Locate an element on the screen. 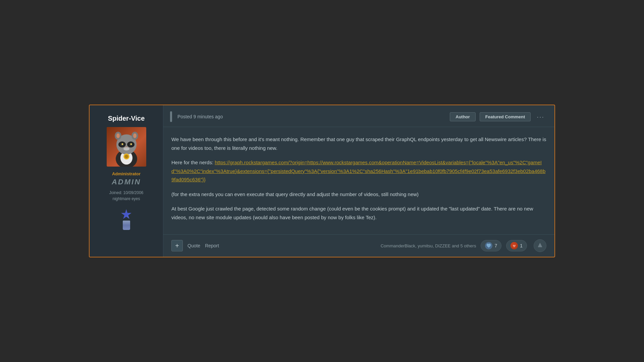 The height and width of the screenshot is (362, 644). like-count: 7 is located at coordinates (496, 246).